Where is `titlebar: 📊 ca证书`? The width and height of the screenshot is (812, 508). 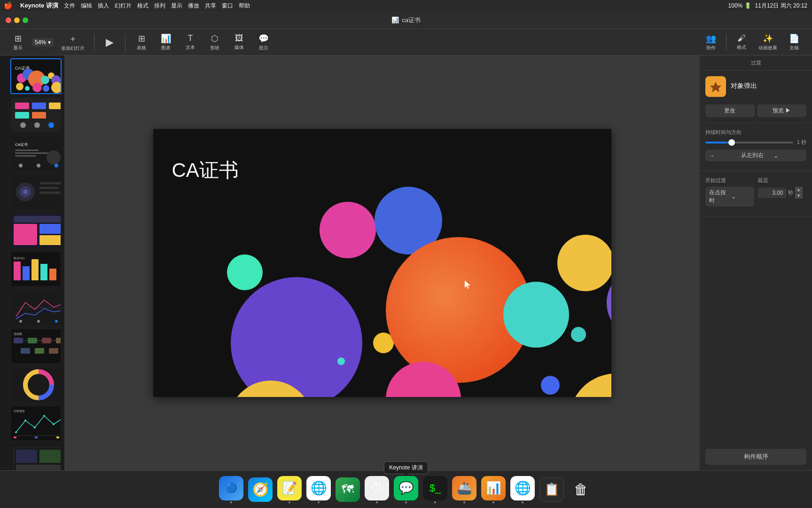
titlebar: 📊 ca证书 is located at coordinates (406, 20).